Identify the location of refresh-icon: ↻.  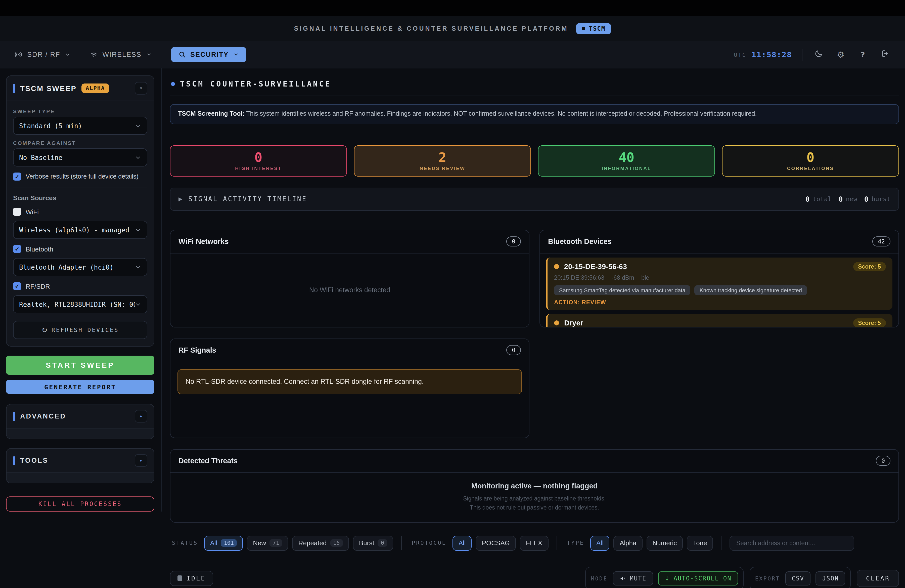
(44, 330).